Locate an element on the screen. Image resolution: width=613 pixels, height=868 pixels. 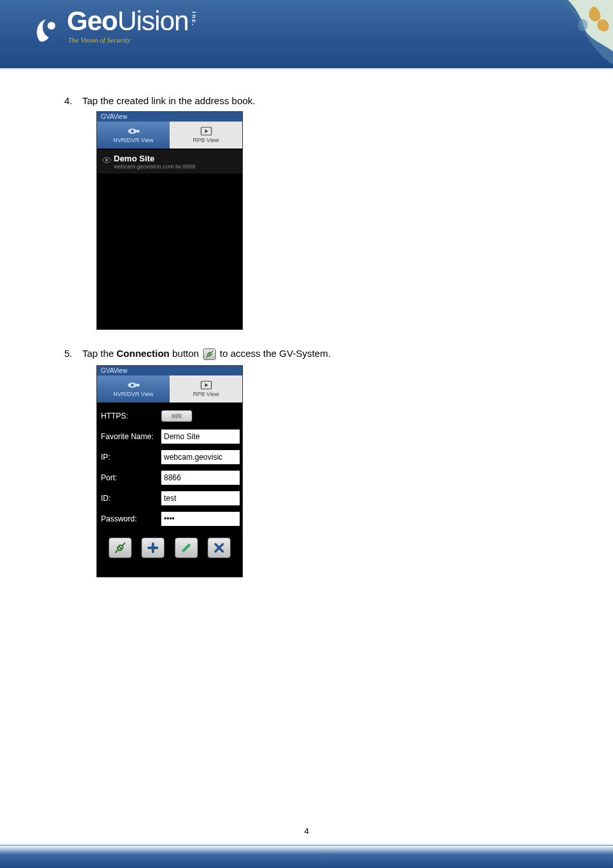
add-button is located at coordinates (153, 548).